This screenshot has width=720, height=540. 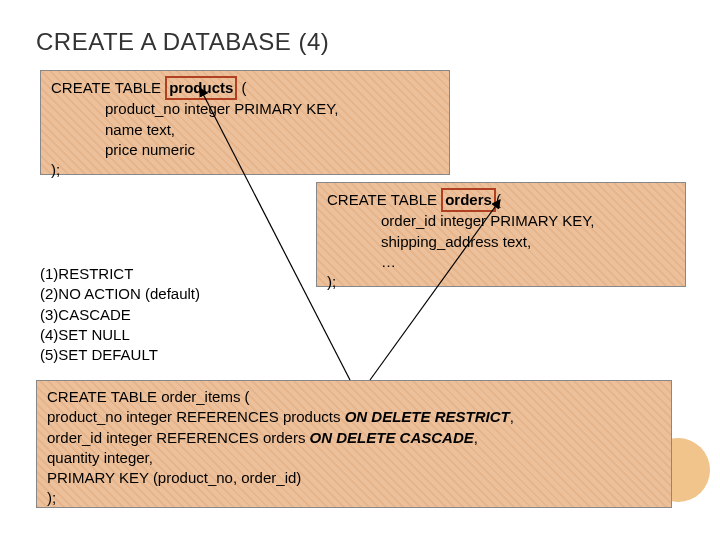 I want to click on on-delete-restrict: ON DELETE RESTRICT, so click(x=428, y=416).